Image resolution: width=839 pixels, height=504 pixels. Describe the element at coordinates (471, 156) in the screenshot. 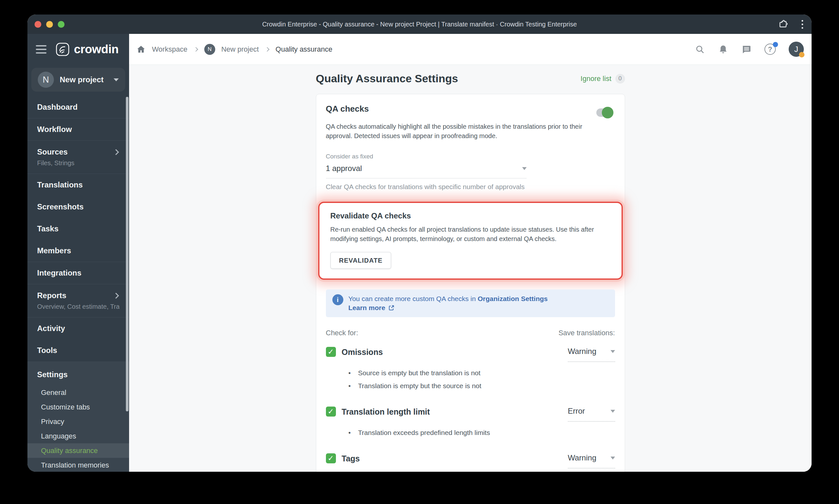

I see `consider-as-fixed-label: Consider as fixed` at that location.